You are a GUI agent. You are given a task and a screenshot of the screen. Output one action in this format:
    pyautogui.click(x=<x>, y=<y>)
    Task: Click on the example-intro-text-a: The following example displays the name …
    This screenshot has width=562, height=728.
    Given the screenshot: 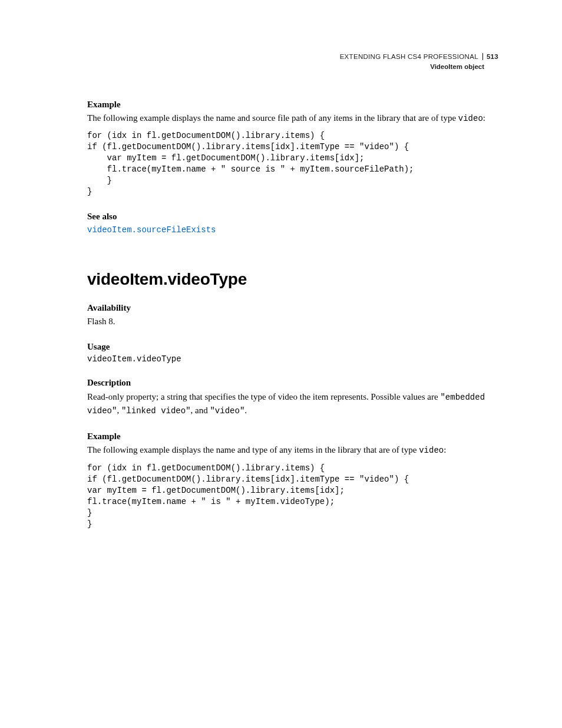 What is the action you would take?
    pyautogui.click(x=273, y=118)
    